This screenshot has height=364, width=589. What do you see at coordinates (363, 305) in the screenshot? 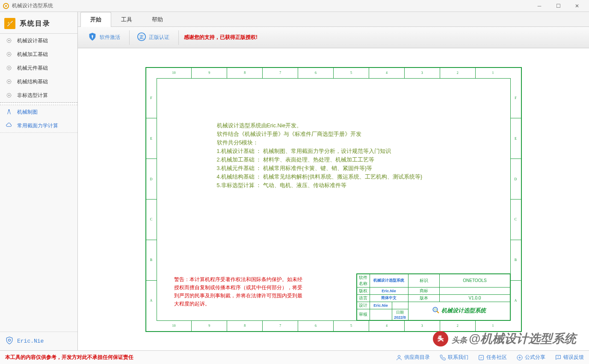
I see `tb-design-label: 设计` at bounding box center [363, 305].